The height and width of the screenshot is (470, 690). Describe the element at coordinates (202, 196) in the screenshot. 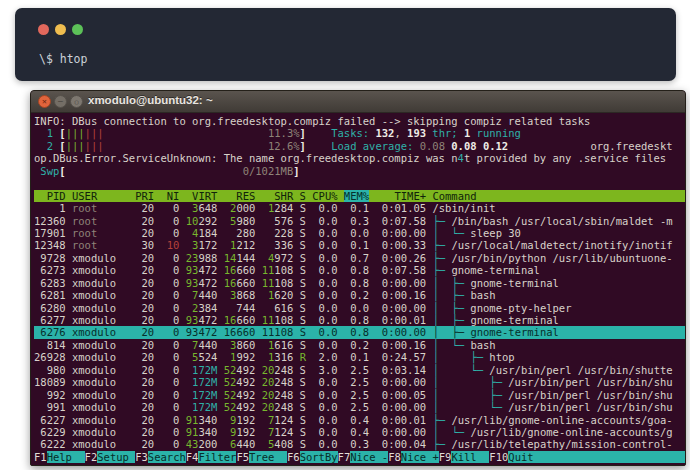

I see `column-header-virt: VIRT` at that location.